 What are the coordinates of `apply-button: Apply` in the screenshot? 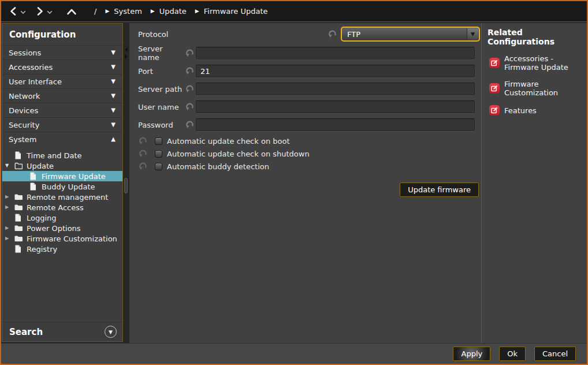 It's located at (471, 353).